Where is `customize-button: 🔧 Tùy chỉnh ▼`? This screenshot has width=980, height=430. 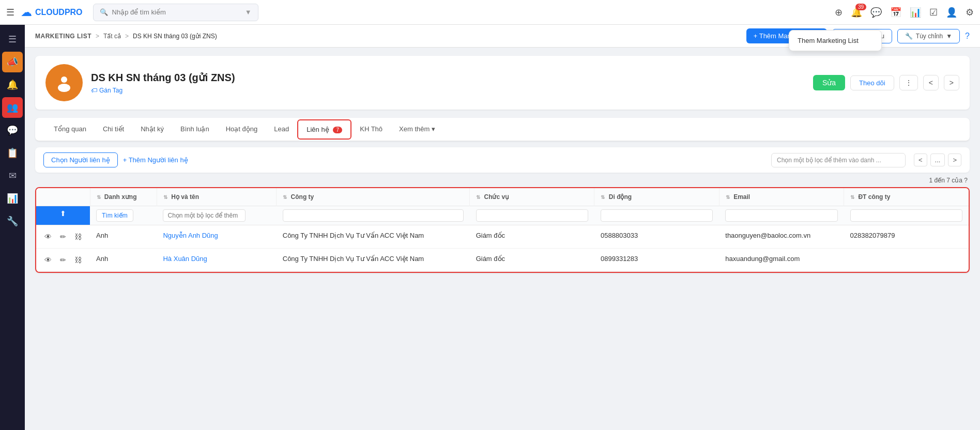 customize-button: 🔧 Tùy chỉnh ▼ is located at coordinates (928, 36).